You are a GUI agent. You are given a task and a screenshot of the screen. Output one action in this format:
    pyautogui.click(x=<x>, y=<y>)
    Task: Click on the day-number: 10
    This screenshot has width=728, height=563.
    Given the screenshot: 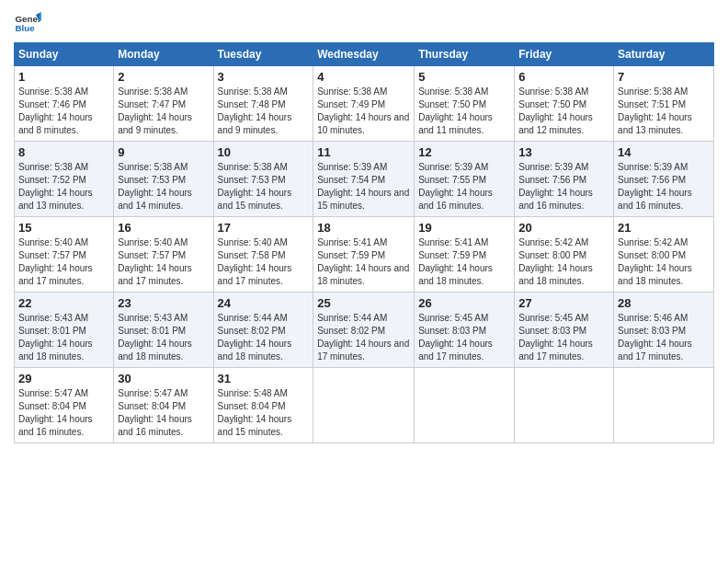 What is the action you would take?
    pyautogui.click(x=264, y=153)
    